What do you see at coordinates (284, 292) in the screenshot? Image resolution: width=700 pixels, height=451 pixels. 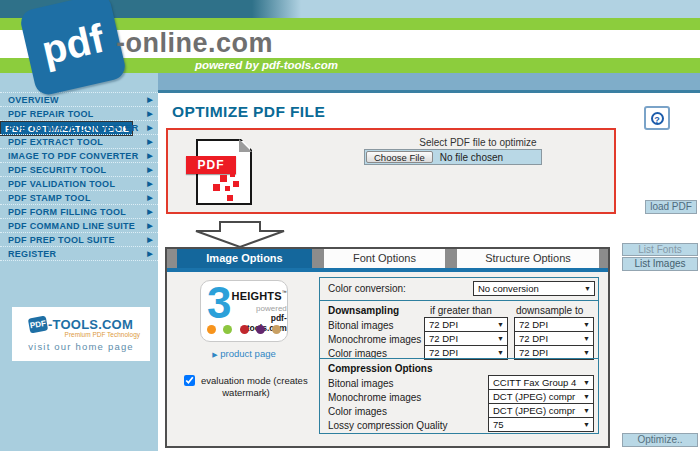 I see `trademark-symbol: ™` at bounding box center [284, 292].